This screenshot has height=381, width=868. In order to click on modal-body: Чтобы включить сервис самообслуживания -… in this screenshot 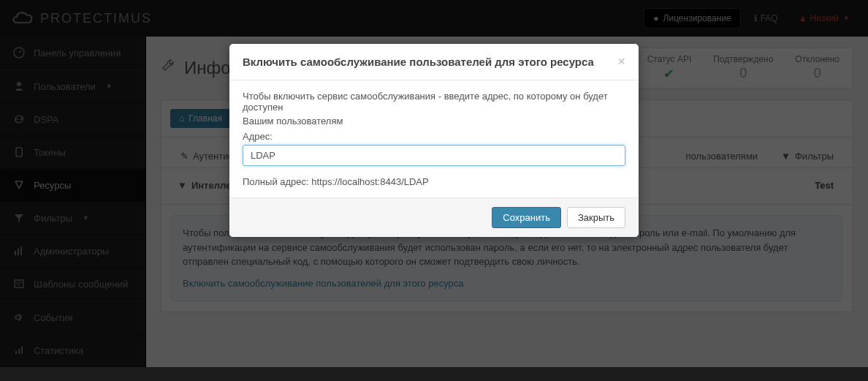, I will do `click(434, 139)`.